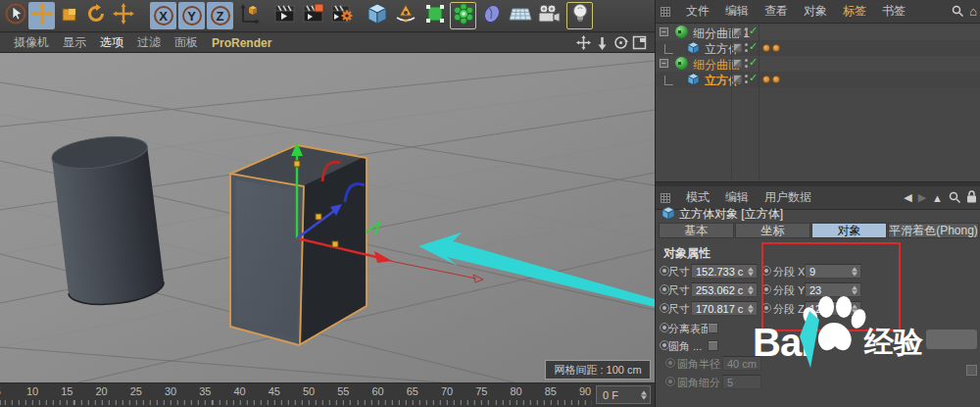  I want to click on fillet-radius-field: 40 cm, so click(742, 363).